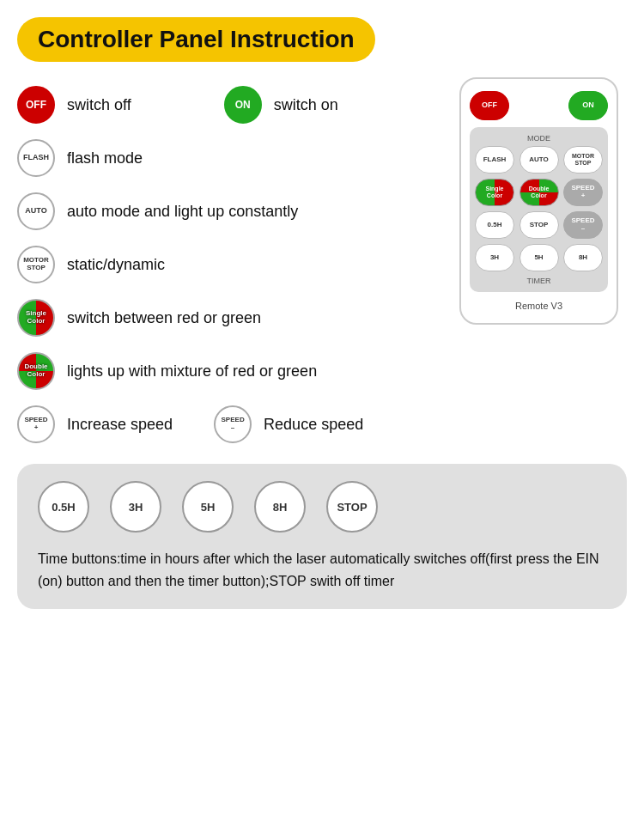 The image size is (644, 828). What do you see at coordinates (539, 281) in the screenshot?
I see `remote-timer-label: TIMER` at bounding box center [539, 281].